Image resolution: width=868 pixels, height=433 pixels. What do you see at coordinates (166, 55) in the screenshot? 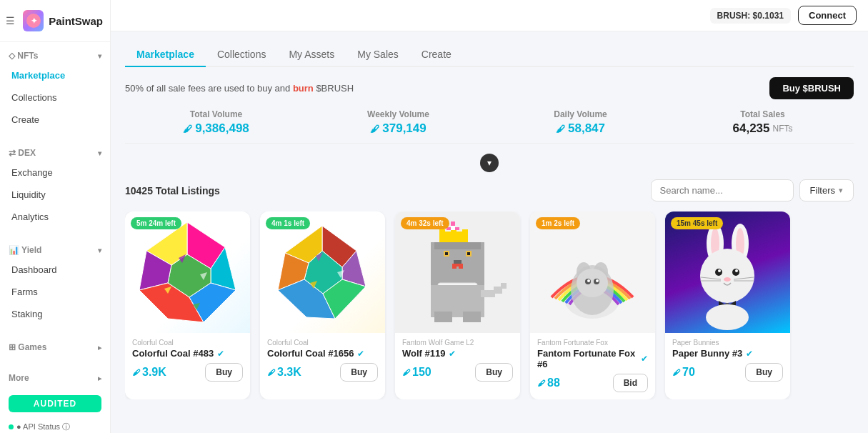
I see `tab-marketplace: Marketplace` at bounding box center [166, 55].